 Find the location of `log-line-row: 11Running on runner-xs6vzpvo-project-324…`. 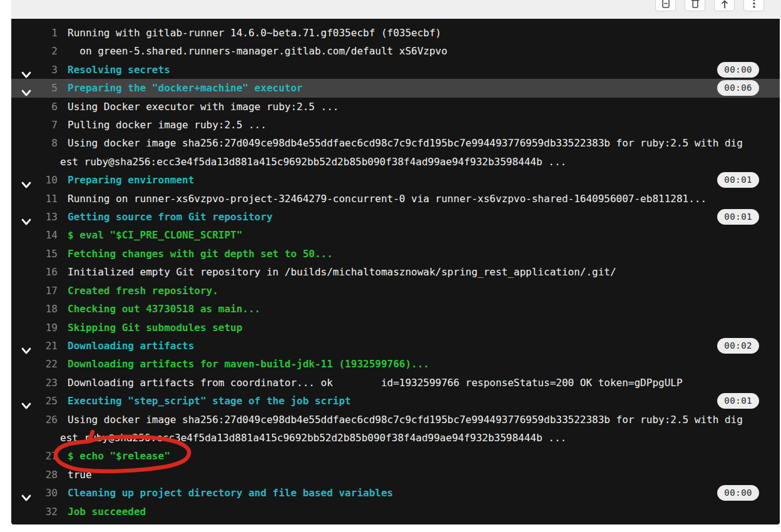

log-line-row: 11Running on runner-xs6vzpvo-project-324… is located at coordinates (396, 199).